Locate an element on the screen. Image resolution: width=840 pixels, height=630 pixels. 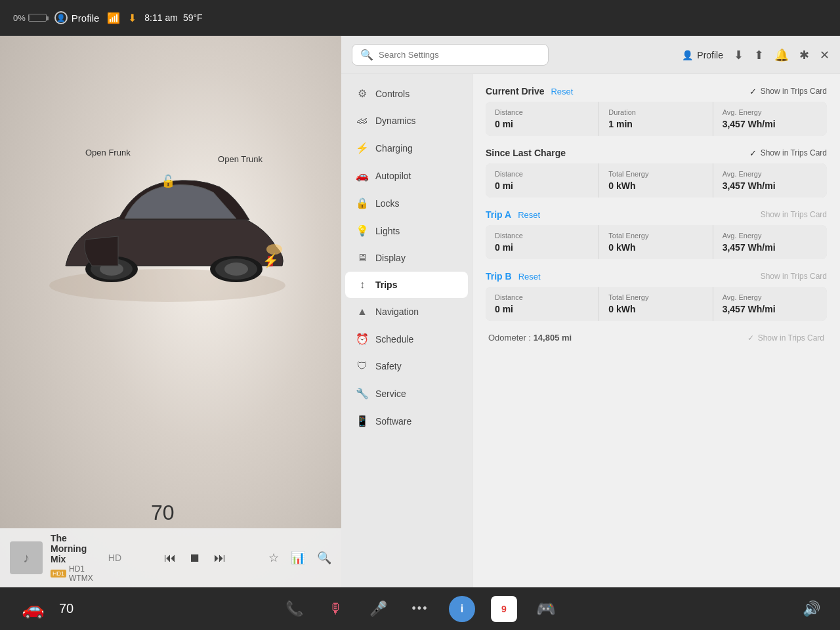
sidebar-item-service: 🔧Service is located at coordinates (407, 394).